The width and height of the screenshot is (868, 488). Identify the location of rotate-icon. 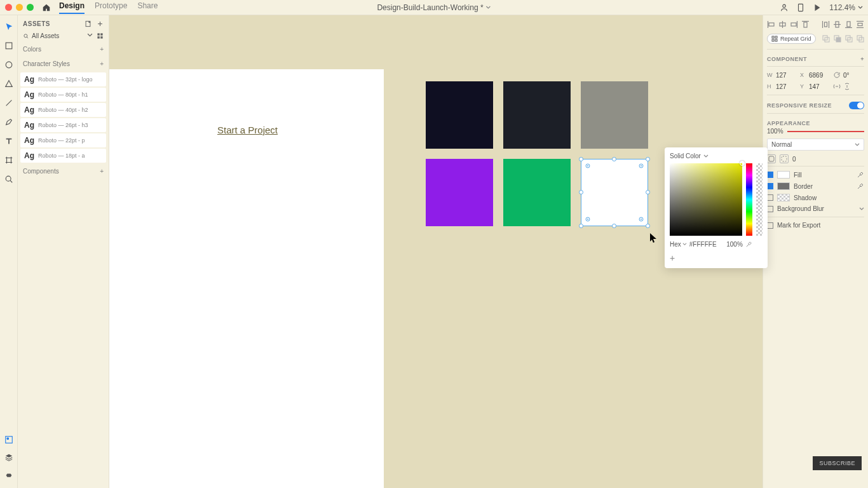
(837, 75).